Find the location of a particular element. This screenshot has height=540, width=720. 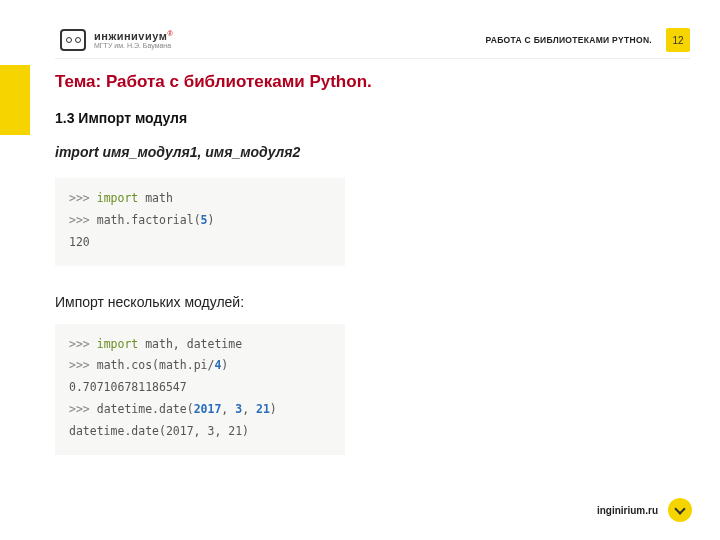

brand-registered: ® is located at coordinates (170, 34).